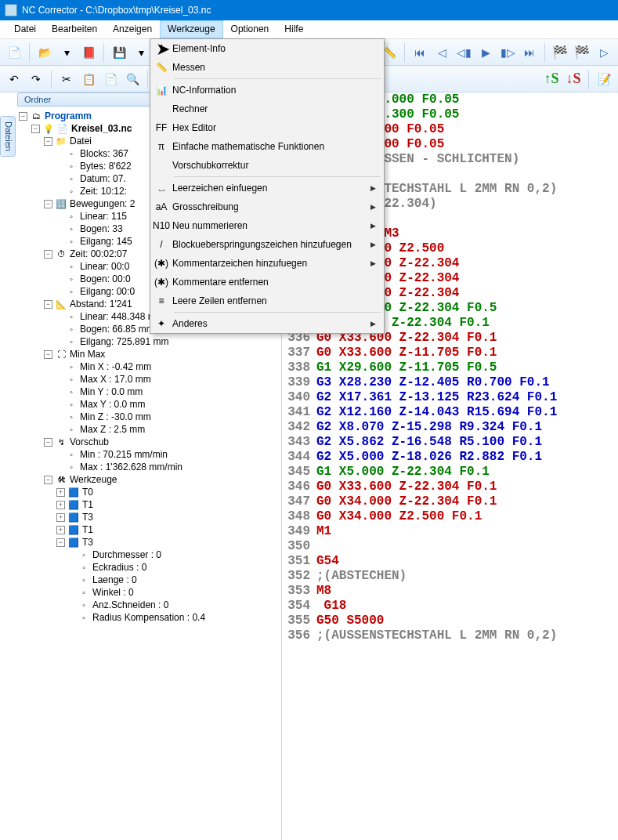 The height and width of the screenshot is (840, 618). I want to click on tree-file: Kreisel_03.nc, so click(102, 129).